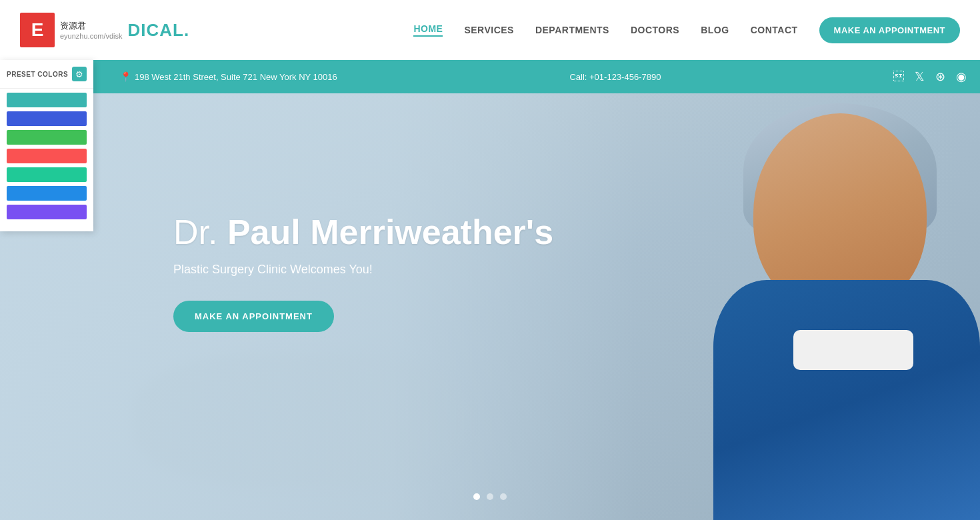 This screenshot has height=520, width=980. I want to click on color-swatch-purple, so click(47, 212).